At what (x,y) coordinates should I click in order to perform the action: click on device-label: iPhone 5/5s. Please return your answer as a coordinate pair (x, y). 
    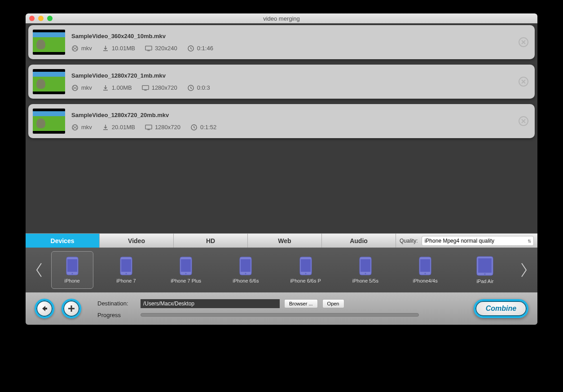
    Looking at the image, I should click on (365, 281).